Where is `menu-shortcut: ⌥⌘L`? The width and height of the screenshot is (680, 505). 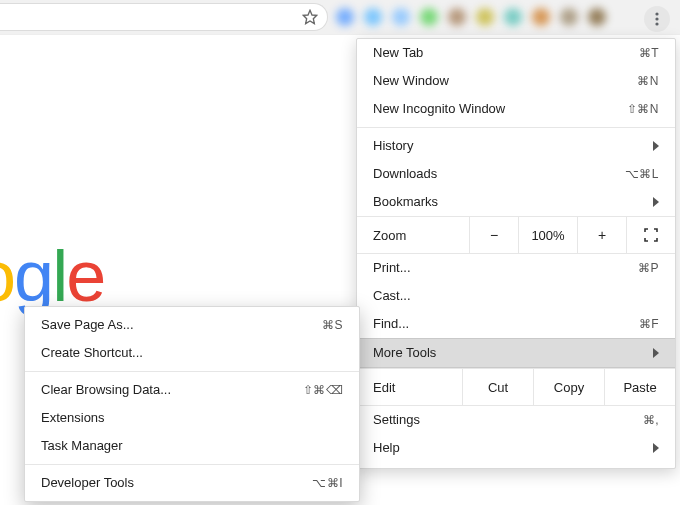 menu-shortcut: ⌥⌘L is located at coordinates (642, 174).